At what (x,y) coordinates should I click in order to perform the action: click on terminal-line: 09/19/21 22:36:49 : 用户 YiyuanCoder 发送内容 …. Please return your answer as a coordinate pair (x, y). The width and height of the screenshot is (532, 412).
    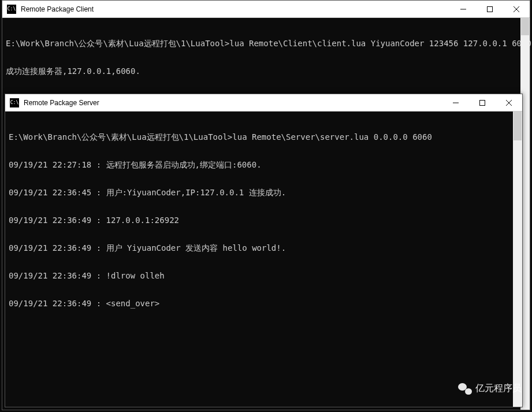
    Looking at the image, I should click on (263, 248).